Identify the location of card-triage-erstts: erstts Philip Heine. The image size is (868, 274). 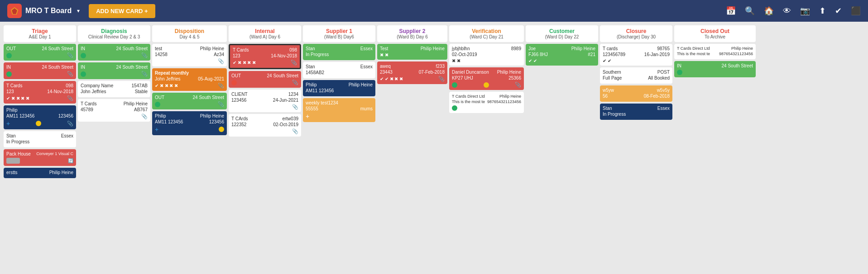
(40, 173).